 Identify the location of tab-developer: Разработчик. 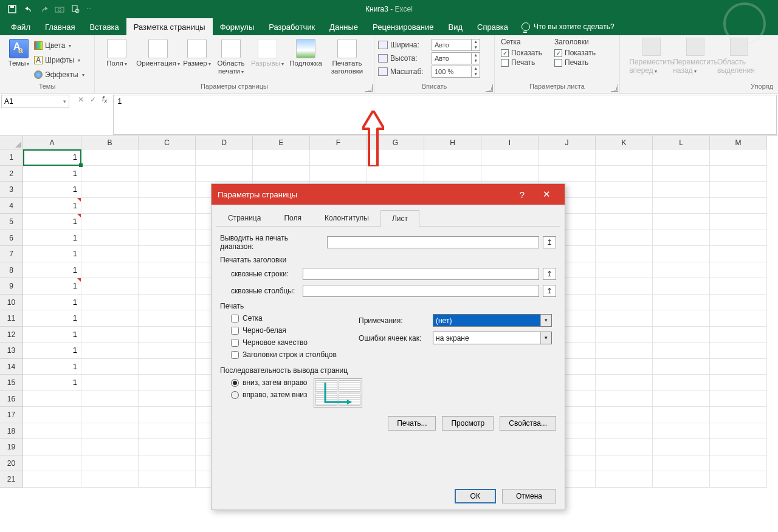
(292, 27).